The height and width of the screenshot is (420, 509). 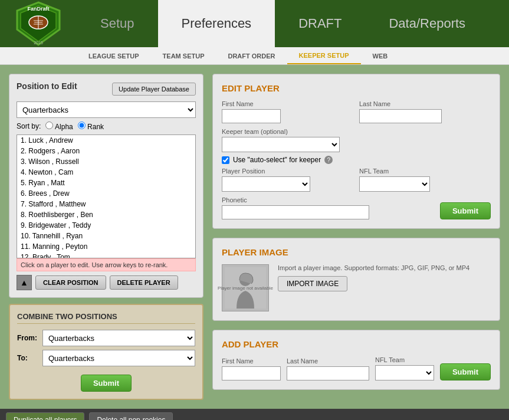 What do you see at coordinates (154, 89) in the screenshot?
I see `update-player-db-button: Update Player Database` at bounding box center [154, 89].